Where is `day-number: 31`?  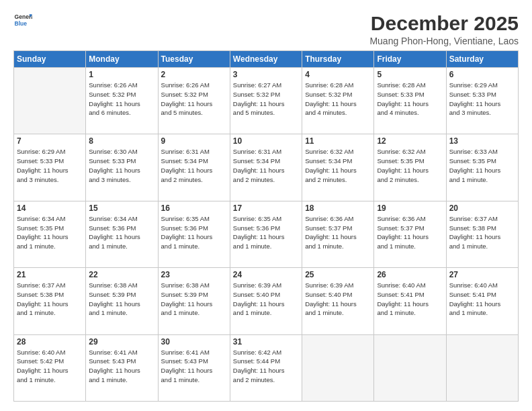
day-number: 31 is located at coordinates (266, 342).